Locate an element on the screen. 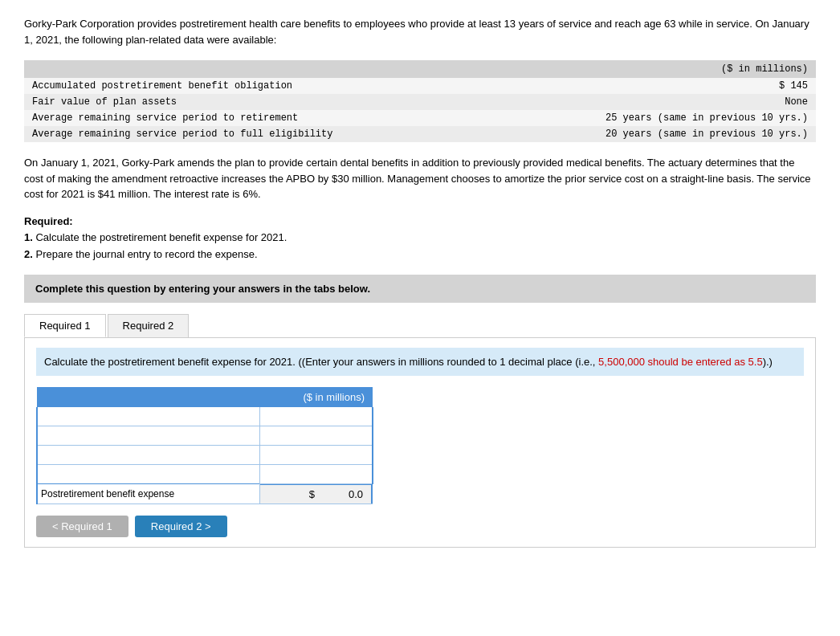 This screenshot has width=840, height=636. amendment-paragraph: On January 1, 2021, Gorky-Park amends th… is located at coordinates (420, 178).